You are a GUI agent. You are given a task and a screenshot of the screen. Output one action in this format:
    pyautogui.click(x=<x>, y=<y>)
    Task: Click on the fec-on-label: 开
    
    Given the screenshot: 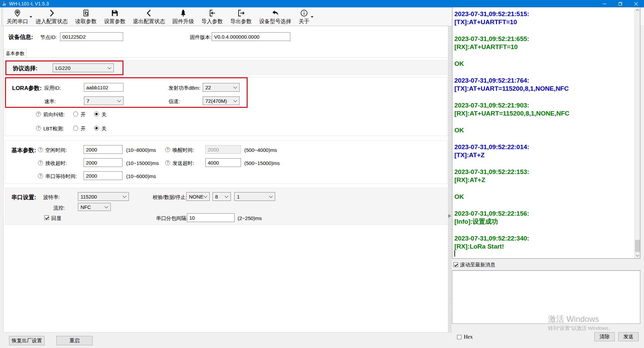 What is the action you would take?
    pyautogui.click(x=83, y=115)
    